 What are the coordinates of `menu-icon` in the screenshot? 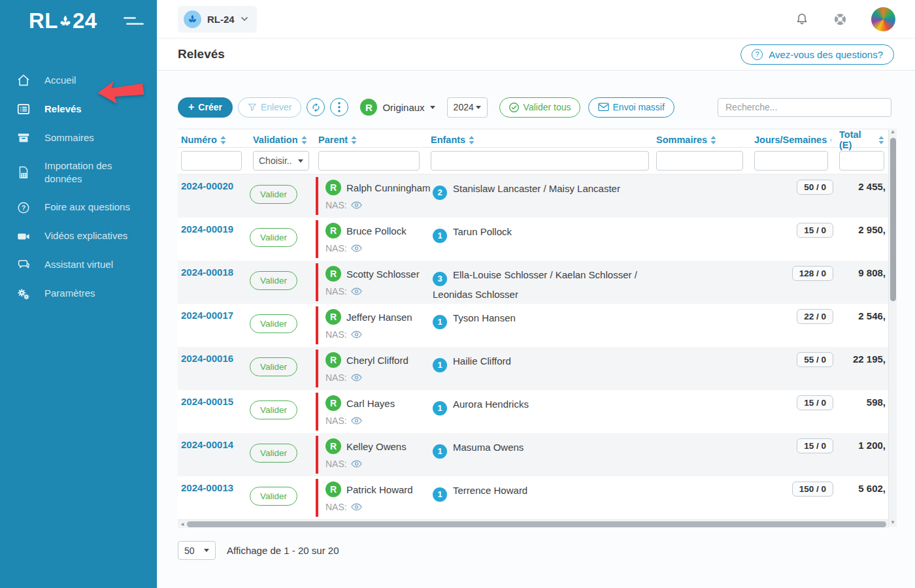 It's located at (133, 21).